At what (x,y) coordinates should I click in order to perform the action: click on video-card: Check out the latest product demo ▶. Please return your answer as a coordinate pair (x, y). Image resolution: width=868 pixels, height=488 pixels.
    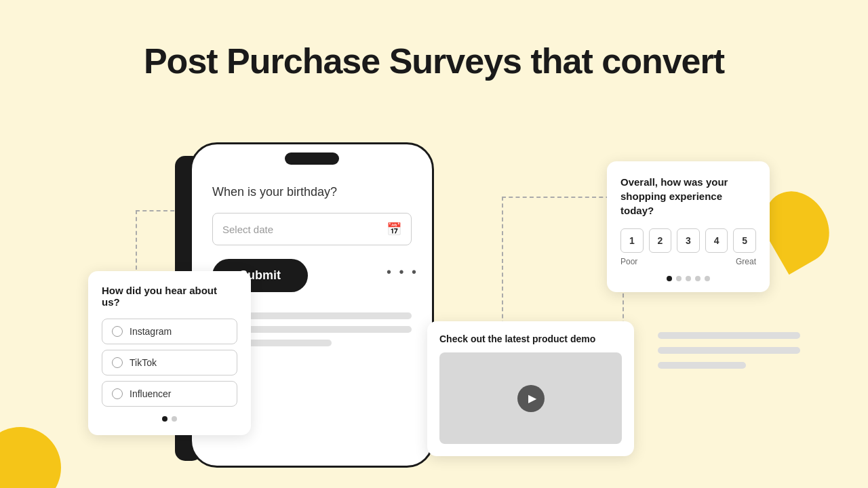
    Looking at the image, I should click on (530, 389).